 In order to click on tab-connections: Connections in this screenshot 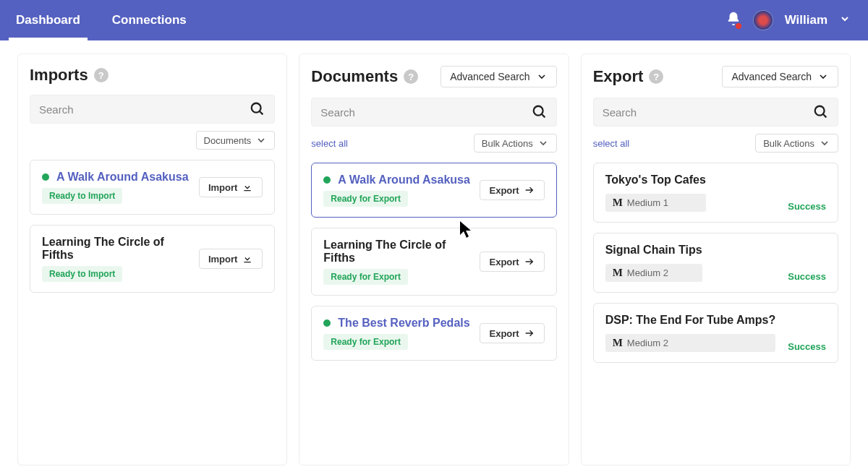, I will do `click(149, 20)`.